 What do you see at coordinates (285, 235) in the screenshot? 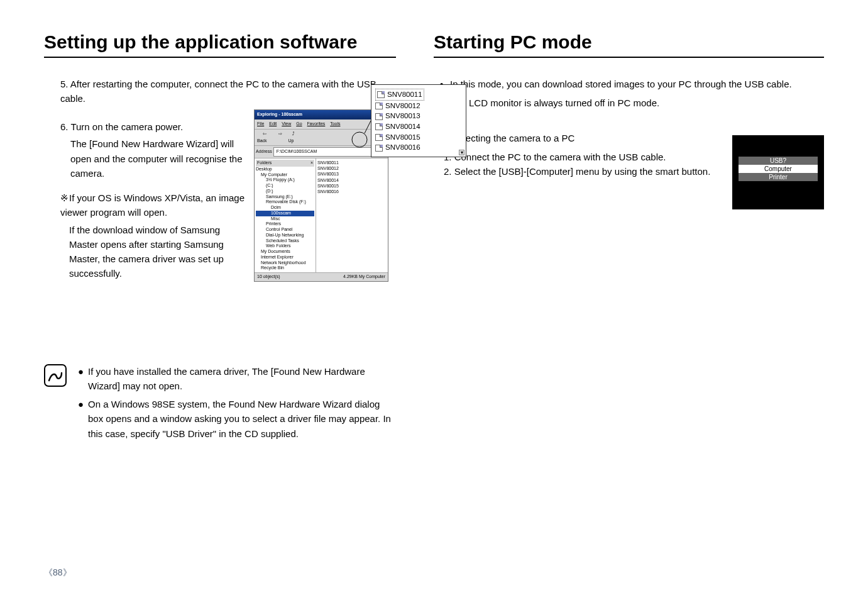
I see `tree-dialup: Dial-Up Networking` at bounding box center [285, 235].